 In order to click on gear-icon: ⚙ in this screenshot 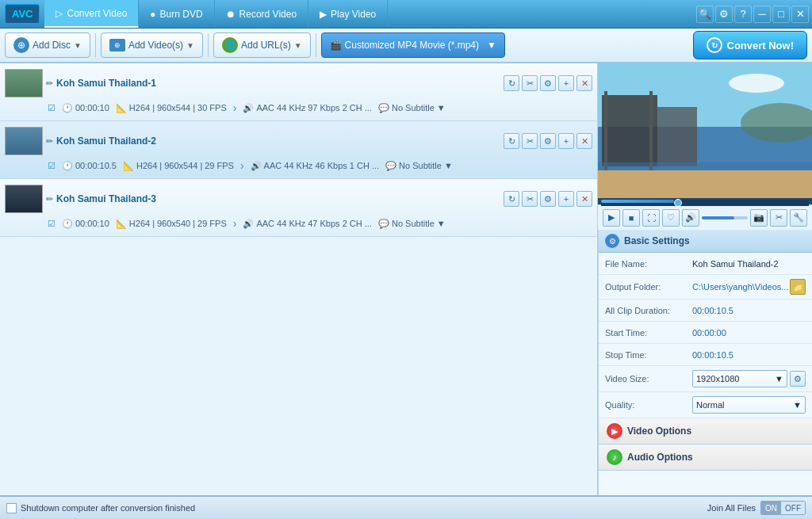, I will do `click(724, 14)`.